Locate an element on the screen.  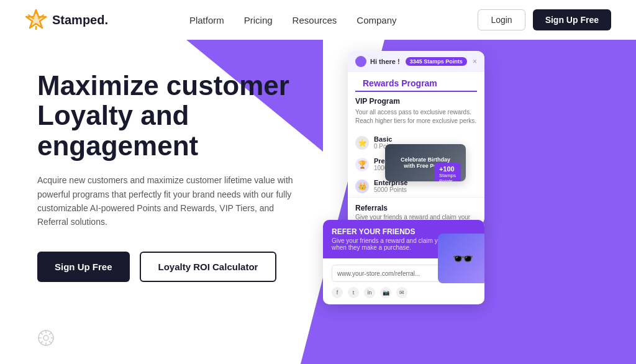
hero-description: Acquire new customers and maximize custo… is located at coordinates (168, 201).